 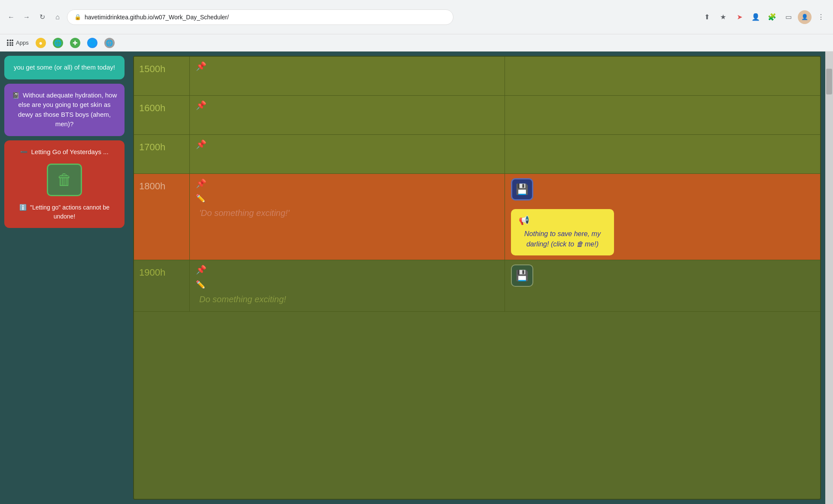 I want to click on sidebar-card-teal: you get some (or all) of them today!, so click(x=64, y=68).